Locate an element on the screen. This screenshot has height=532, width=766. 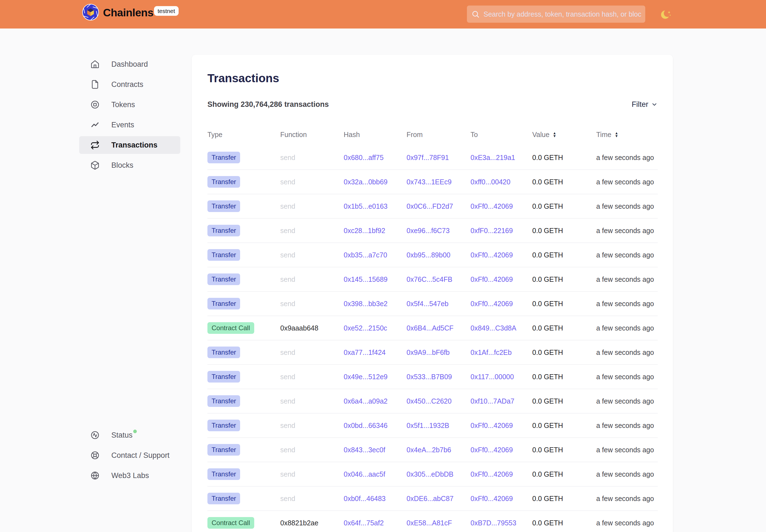
column-header-value: Value▲▼ is located at coordinates (564, 135).